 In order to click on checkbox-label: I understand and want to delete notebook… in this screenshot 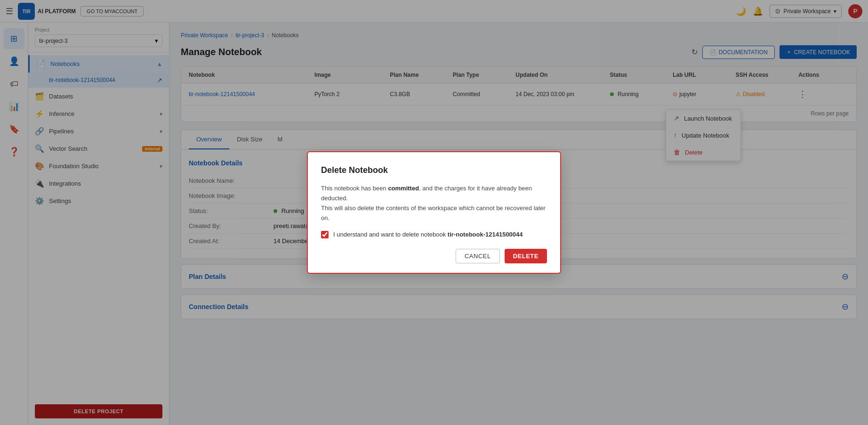, I will do `click(428, 235)`.